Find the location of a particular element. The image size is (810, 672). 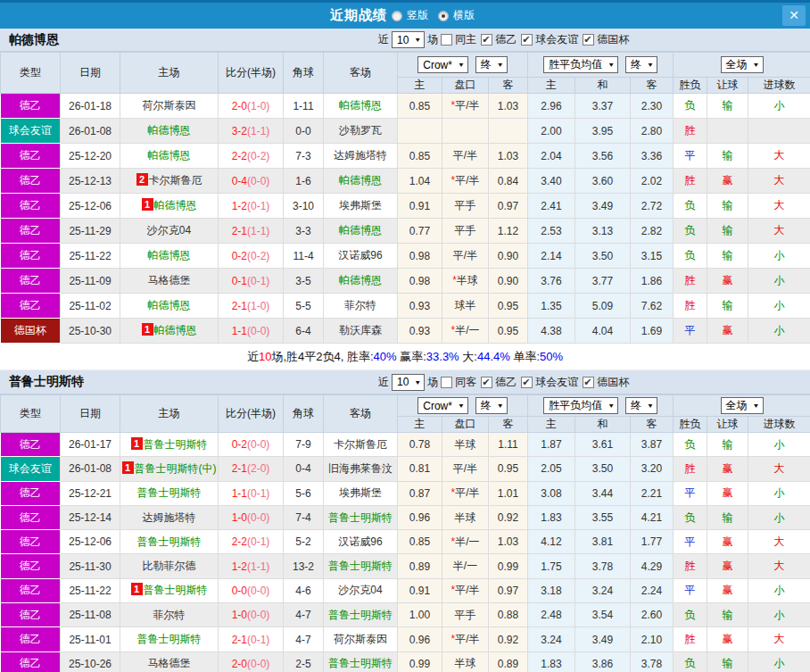

team-name: 普鲁士明斯特(中) is located at coordinates (176, 469).